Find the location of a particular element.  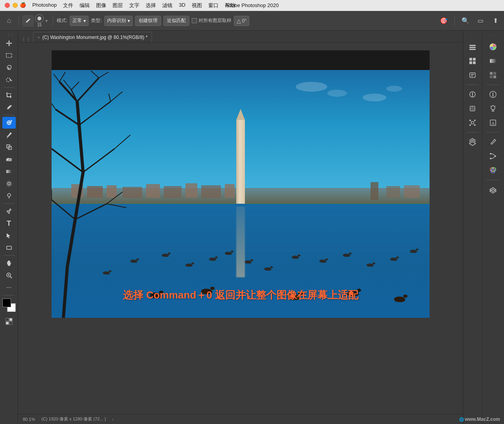

titlebar: 🍎 Photoshop 文件 编辑 图像 图层 文字 选择 滤镜 3D 视图 窗… is located at coordinates (252, 6).